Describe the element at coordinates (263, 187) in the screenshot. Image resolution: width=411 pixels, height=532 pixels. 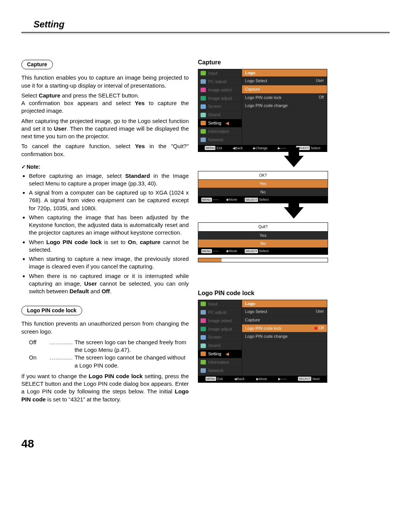
I see `dialog-ok: OK? YesNo MENU -----◆MoveSELECT Select` at that location.